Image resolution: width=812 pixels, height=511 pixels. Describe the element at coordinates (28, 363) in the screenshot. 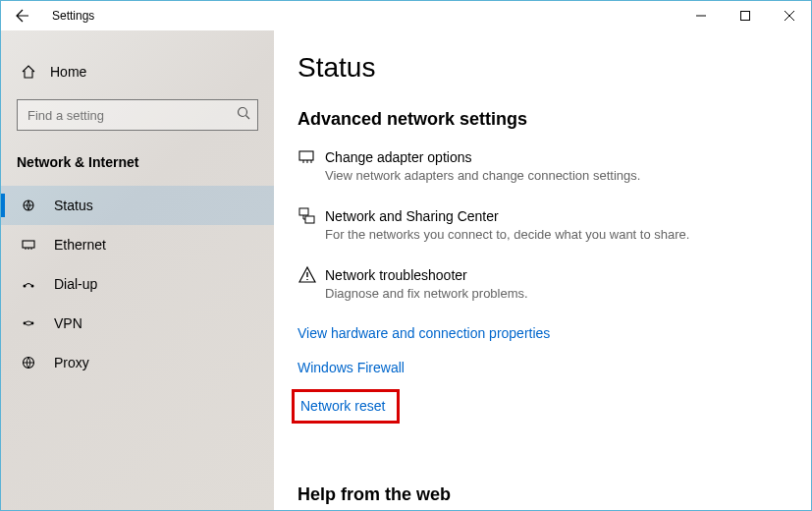

I see `proxy-icon` at that location.